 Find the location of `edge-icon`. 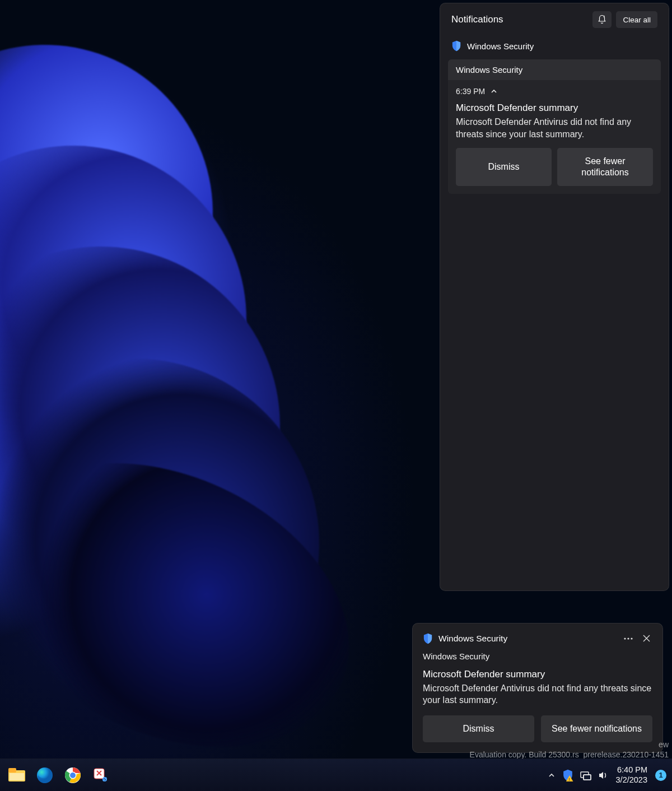

edge-icon is located at coordinates (45, 775).